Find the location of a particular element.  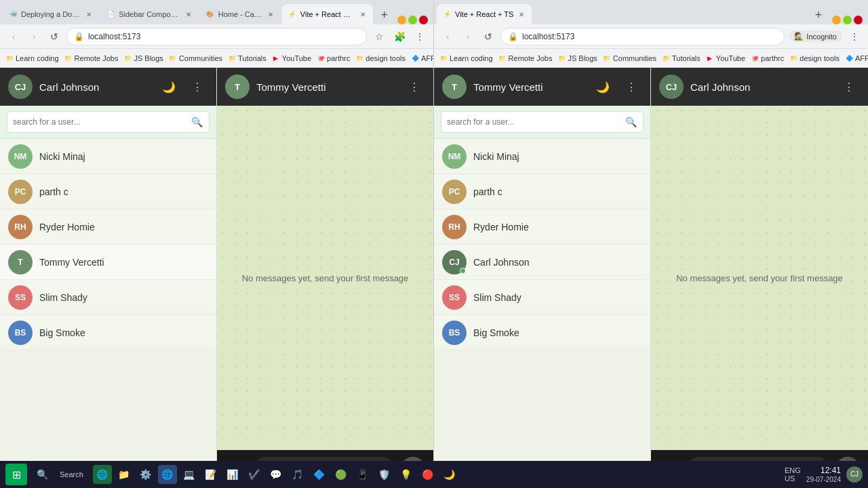

tab-close-vite-right: ✕ is located at coordinates (521, 14).